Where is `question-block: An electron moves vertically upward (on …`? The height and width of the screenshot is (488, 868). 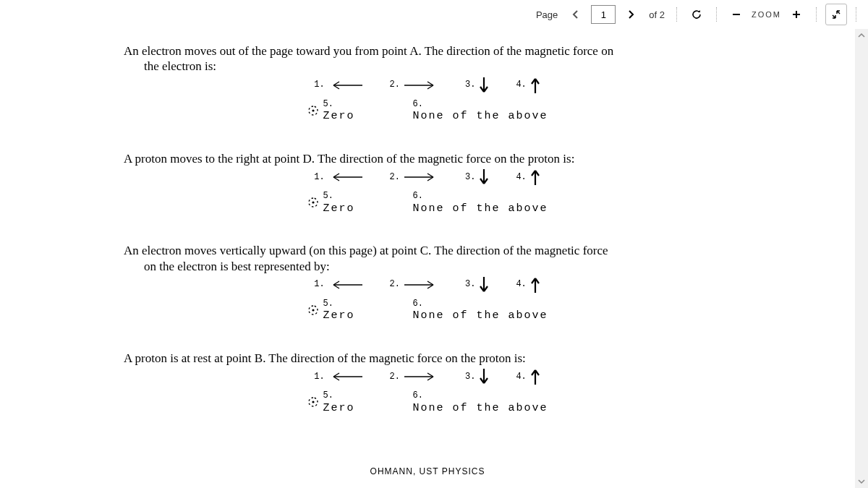
question-block: An electron moves vertically upward (on … is located at coordinates (427, 283).